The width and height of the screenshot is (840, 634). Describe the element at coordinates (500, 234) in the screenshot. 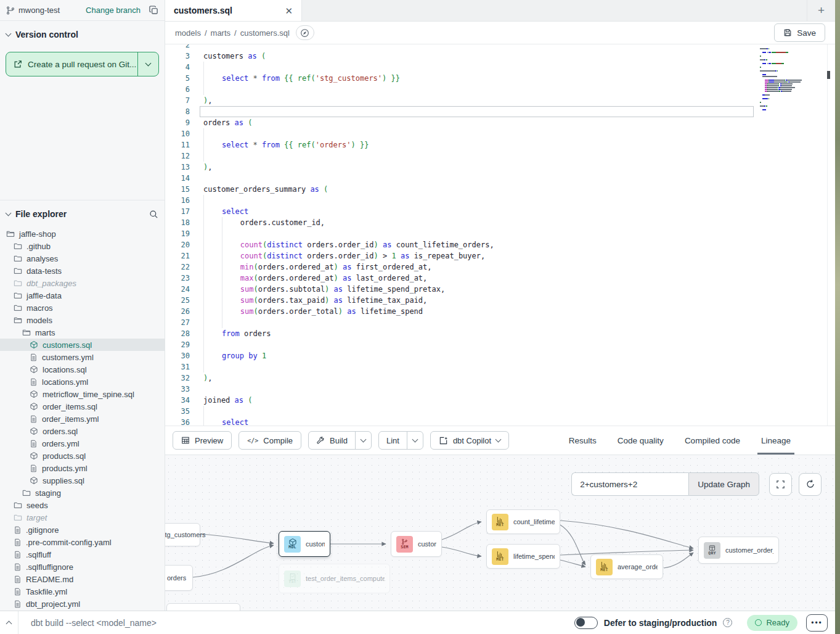

I see `code-line-19: 19` at that location.